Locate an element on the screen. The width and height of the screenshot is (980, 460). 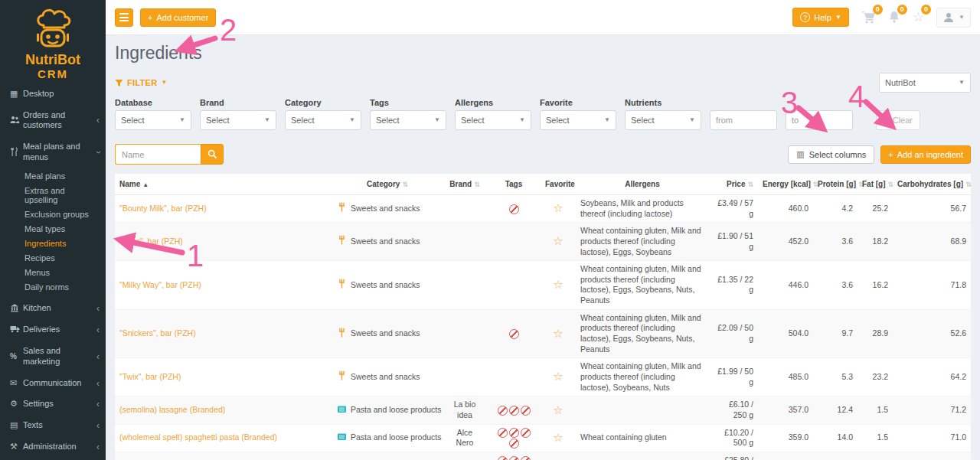
sidebar-item-daily-norms: Daily norms is located at coordinates (53, 288).